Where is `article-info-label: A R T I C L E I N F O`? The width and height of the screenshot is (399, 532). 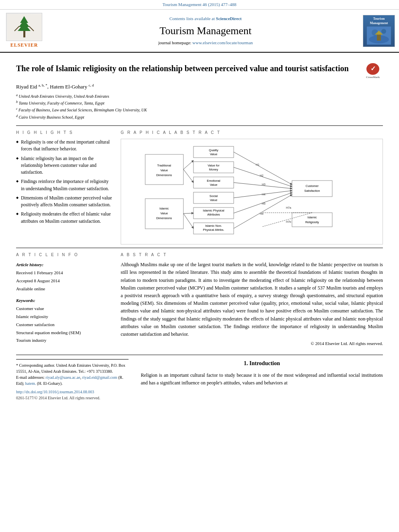 article-info-label: A R T I C L E I N F O is located at coordinates (64, 255).